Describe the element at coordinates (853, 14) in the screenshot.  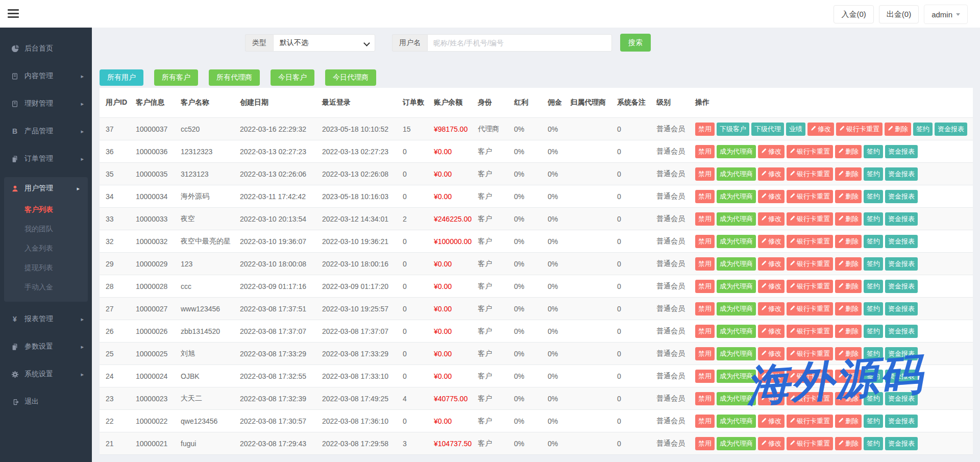
I see `deposit-button: 入金(0)` at that location.